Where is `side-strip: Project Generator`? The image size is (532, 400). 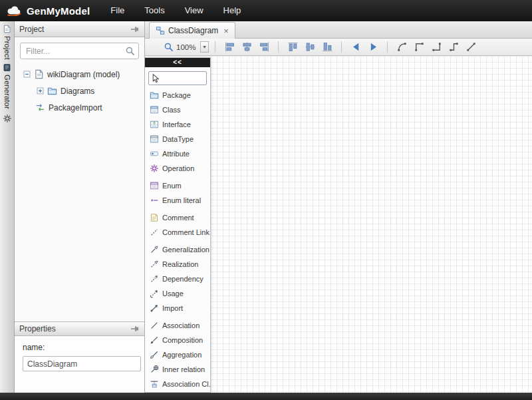
side-strip: Project Generator is located at coordinates (7, 207).